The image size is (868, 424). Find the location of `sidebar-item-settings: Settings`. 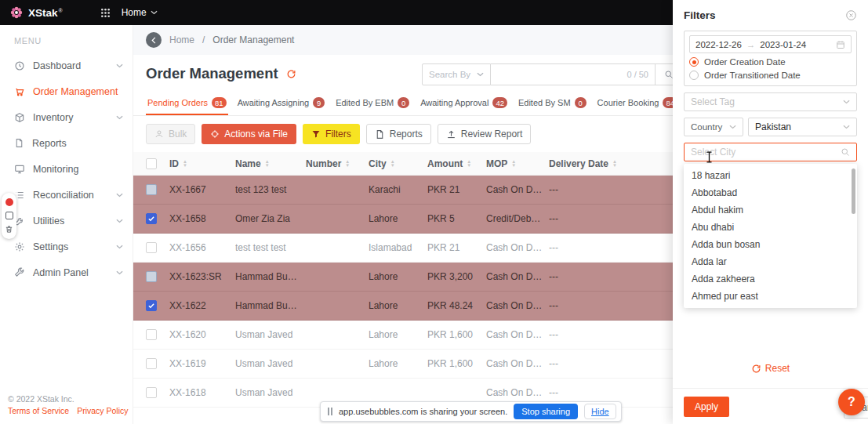

sidebar-item-settings: Settings is located at coordinates (66, 246).